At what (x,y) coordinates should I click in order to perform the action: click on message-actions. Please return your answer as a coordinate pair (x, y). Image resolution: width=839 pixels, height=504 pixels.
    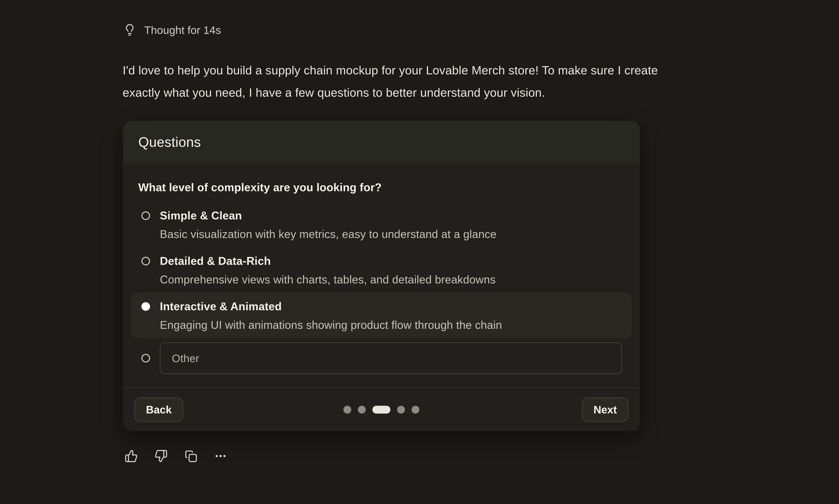
    Looking at the image, I should click on (176, 456).